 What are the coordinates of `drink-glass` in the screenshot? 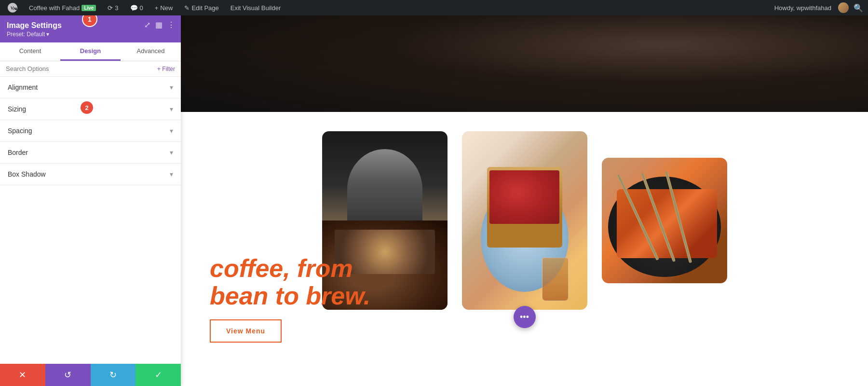 It's located at (556, 279).